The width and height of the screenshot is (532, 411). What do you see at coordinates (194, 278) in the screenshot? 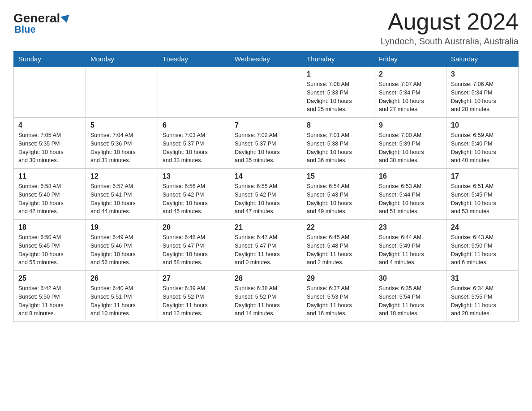
I see `day-number: 27` at bounding box center [194, 278].